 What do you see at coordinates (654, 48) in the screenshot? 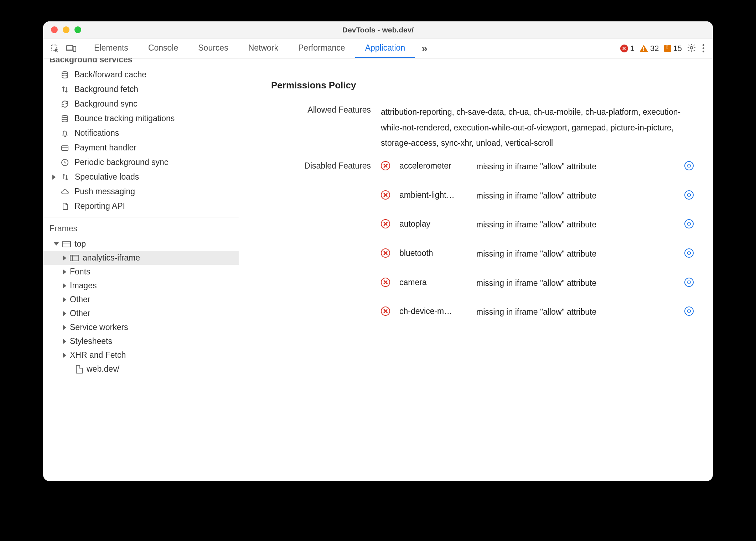
I see `warning-count: 32` at bounding box center [654, 48].